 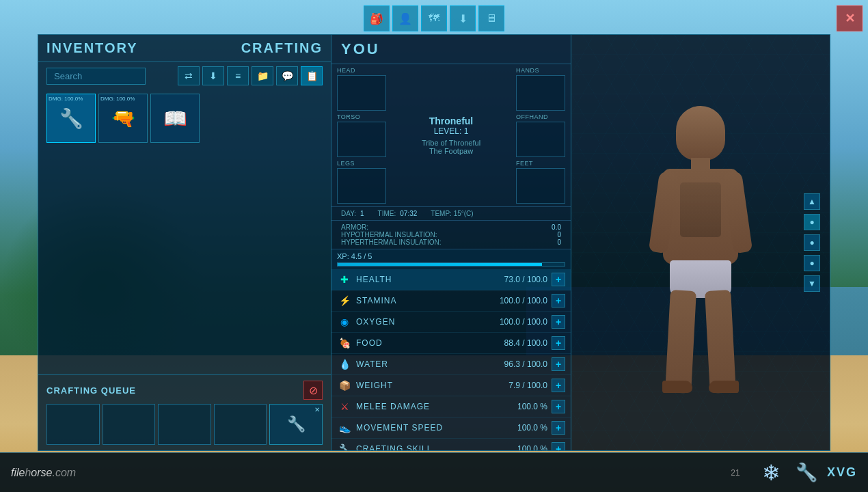 What do you see at coordinates (541, 135) in the screenshot?
I see `equip-offhand: OFFHAND` at bounding box center [541, 135].